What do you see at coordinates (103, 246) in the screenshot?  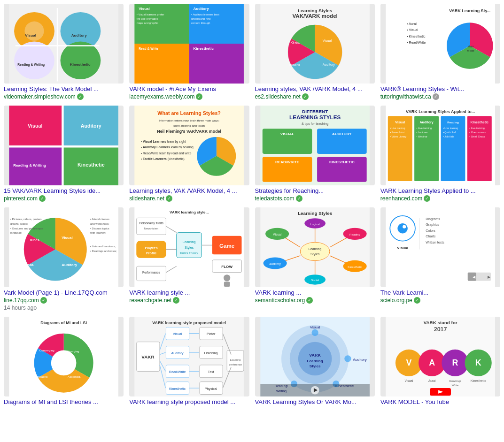 I see `svg-text: • Lists and handouts;` at bounding box center [103, 246].